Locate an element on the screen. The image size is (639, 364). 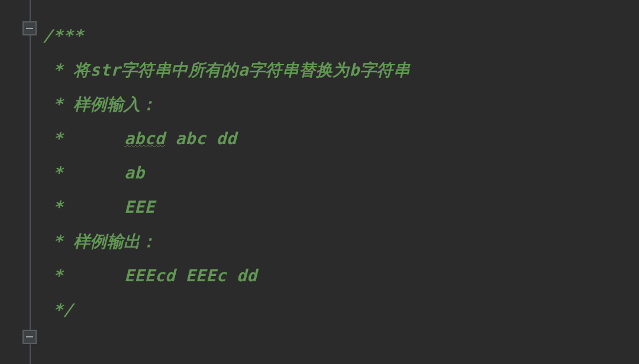
text: 字符串 is located at coordinates (385, 70).